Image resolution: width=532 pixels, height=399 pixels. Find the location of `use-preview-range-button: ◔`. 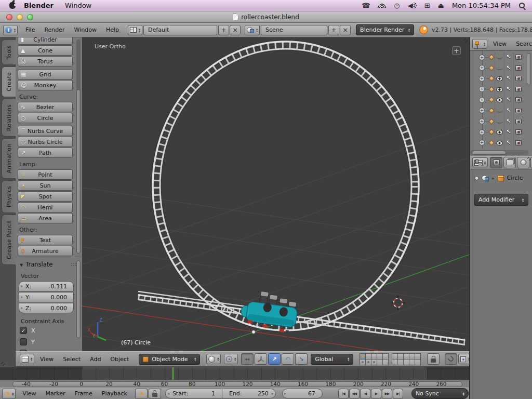

use-preview-range-button: ◔ is located at coordinates (141, 394).